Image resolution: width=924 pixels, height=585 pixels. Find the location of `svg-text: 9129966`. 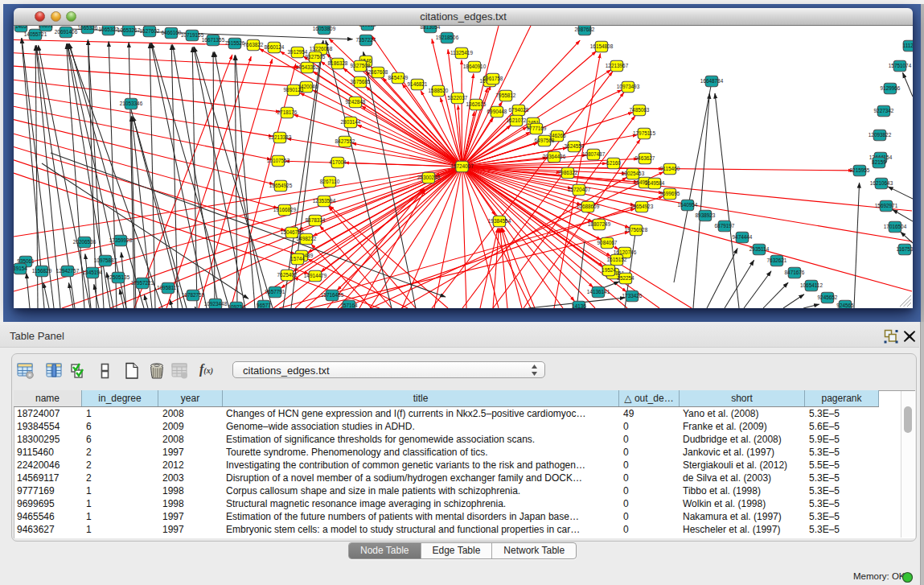

svg-text: 9129966 is located at coordinates (891, 89).